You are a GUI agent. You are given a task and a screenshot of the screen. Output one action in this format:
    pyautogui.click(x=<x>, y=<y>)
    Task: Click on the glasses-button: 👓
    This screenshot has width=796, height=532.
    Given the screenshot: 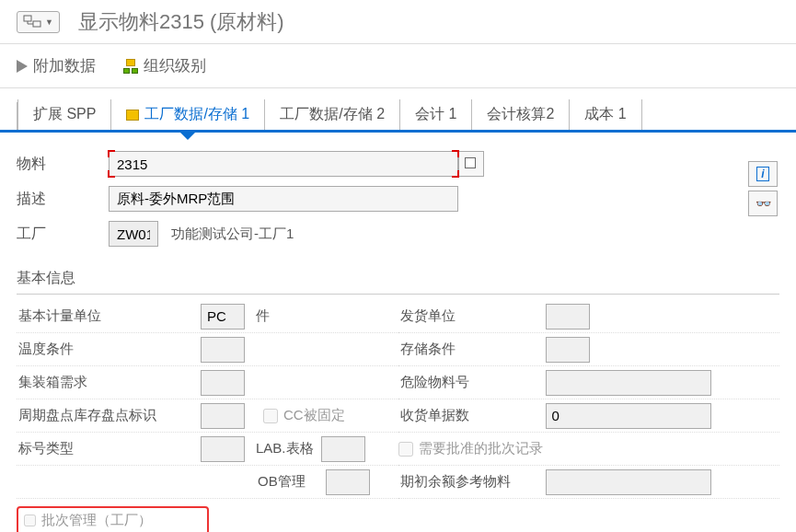 What is the action you would take?
    pyautogui.click(x=763, y=203)
    